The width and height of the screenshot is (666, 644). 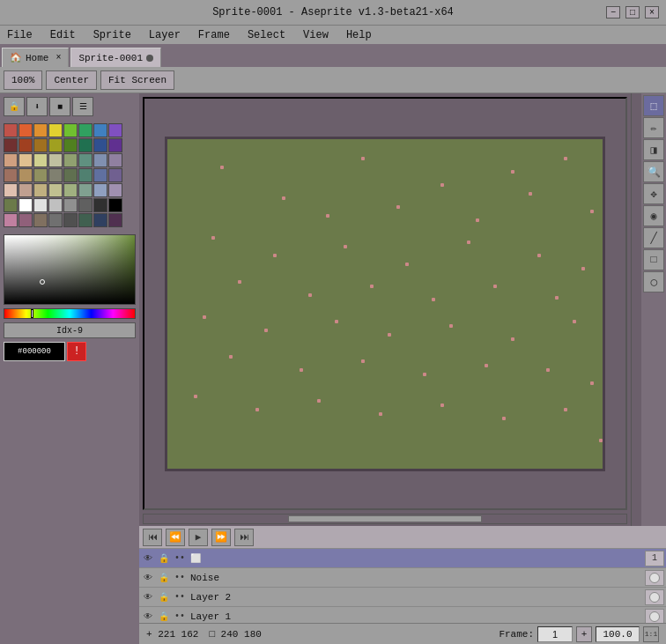 What do you see at coordinates (385, 519) in the screenshot?
I see `horizontal-scrollbar` at bounding box center [385, 519].